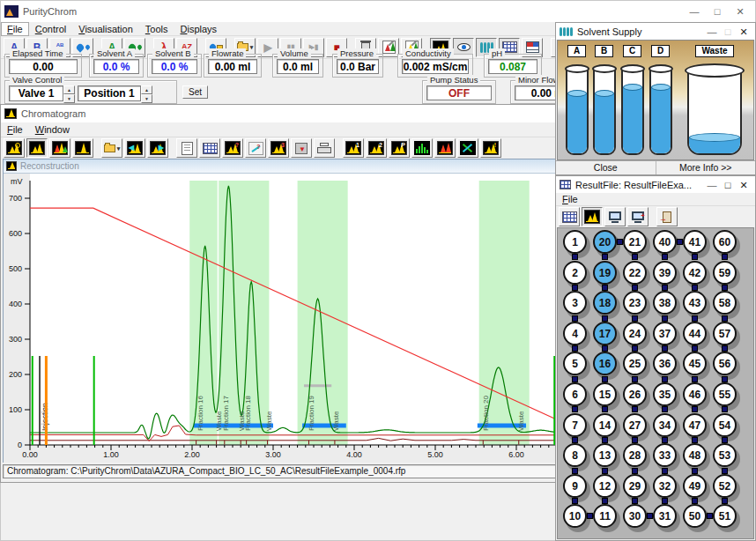 The width and height of the screenshot is (756, 541). Describe the element at coordinates (724, 303) in the screenshot. I see `well-58: 58` at that location.